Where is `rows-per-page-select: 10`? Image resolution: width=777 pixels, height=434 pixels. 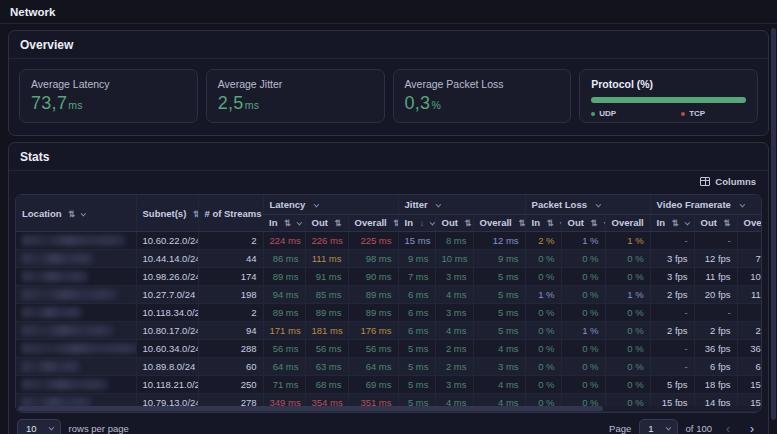 rows-per-page-select: 10 is located at coordinates (39, 426).